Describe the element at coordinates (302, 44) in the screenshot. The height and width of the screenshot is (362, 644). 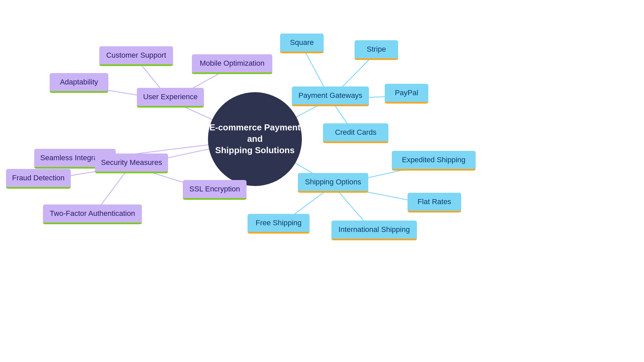
I see `node-square: Square` at that location.